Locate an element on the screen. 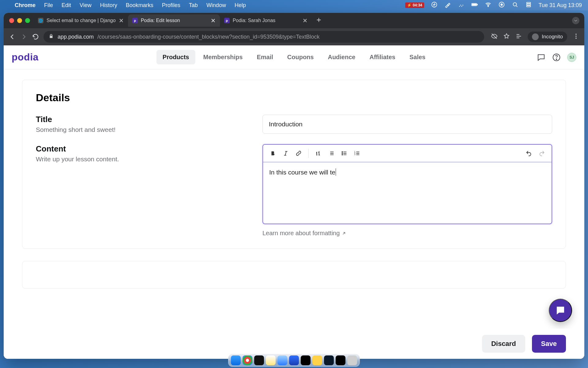 The height and width of the screenshot is (368, 588). incognito-badge: Incognito is located at coordinates (548, 37).